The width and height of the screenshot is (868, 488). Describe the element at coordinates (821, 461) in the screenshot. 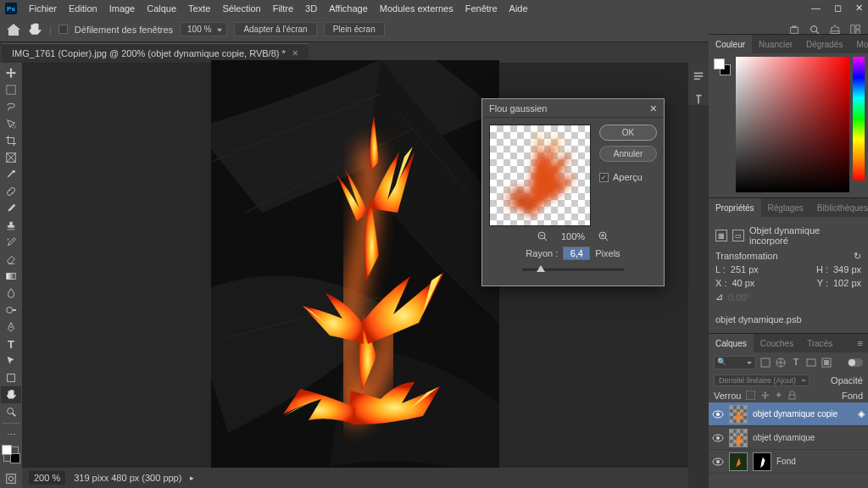

I see `layer-name: Fond` at that location.